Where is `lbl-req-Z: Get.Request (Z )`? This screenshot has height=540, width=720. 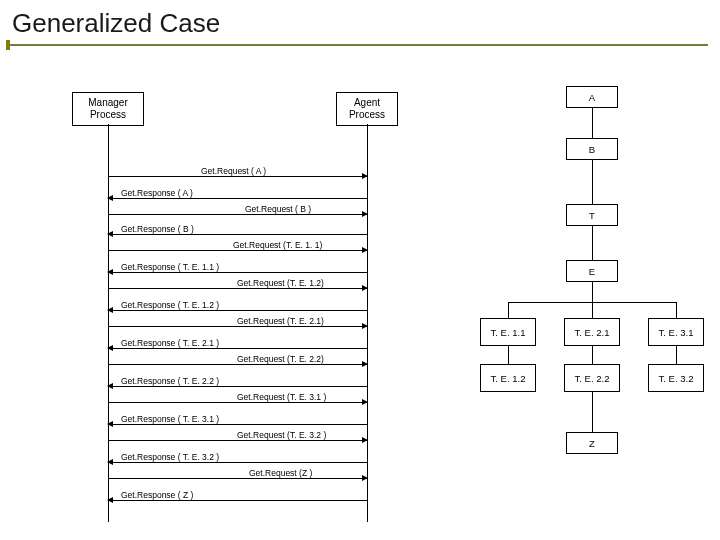
lbl-req-Z: Get.Request (Z ) is located at coordinates (280, 473).